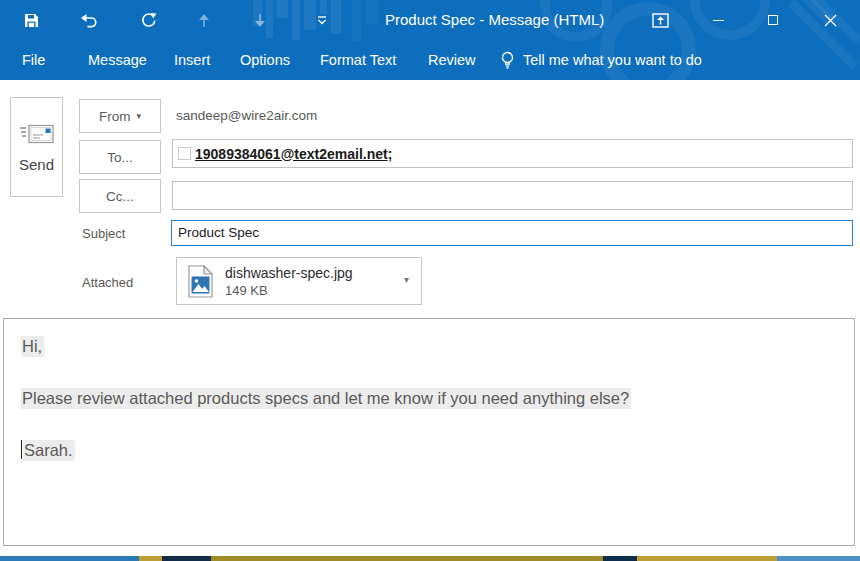 The image size is (860, 561). What do you see at coordinates (34, 60) in the screenshot?
I see `tab-file: File` at bounding box center [34, 60].